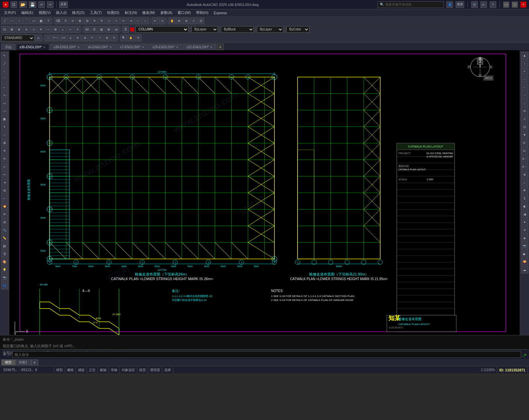  What do you see at coordinates (73, 21) in the screenshot?
I see `modify-mirror: ⇔` at bounding box center [73, 21].